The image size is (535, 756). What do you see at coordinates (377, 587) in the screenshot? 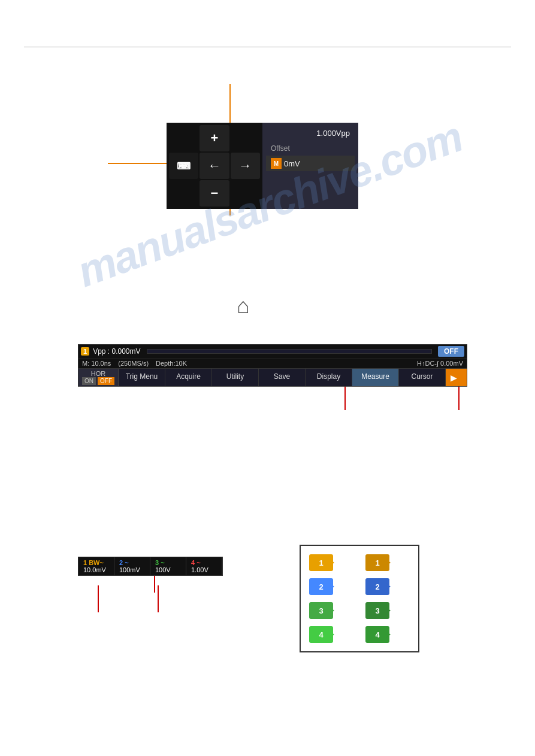
I see `ch2-alt-icon-label: 2` at bounding box center [377, 587].